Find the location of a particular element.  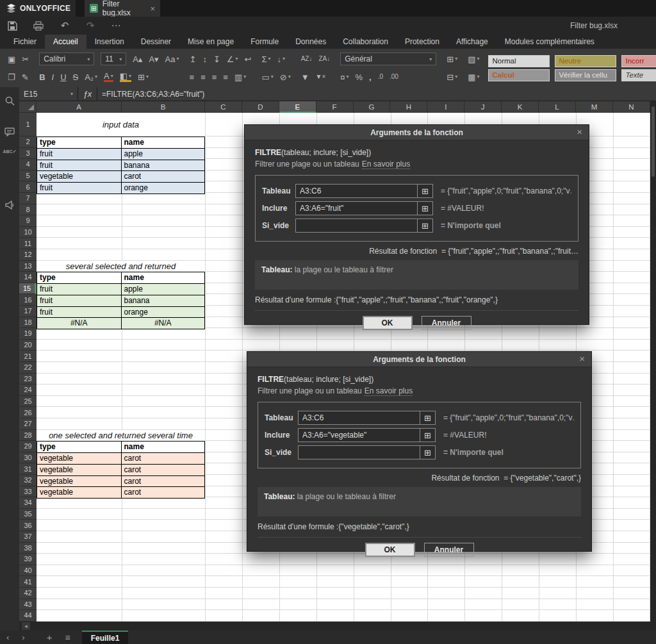

justify-icon: ≡ is located at coordinates (226, 77).